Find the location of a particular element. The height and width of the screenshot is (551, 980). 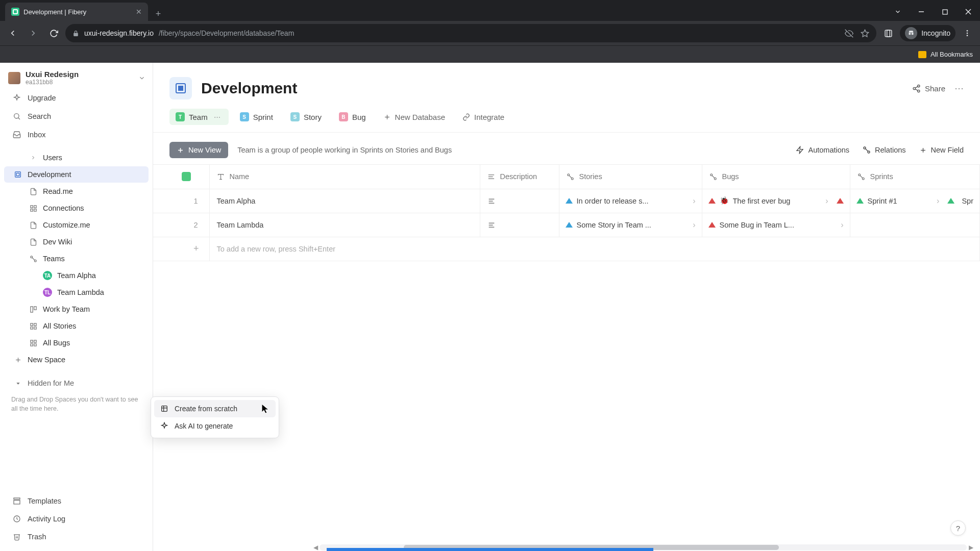

workspace-switcher: Uxui Redesign ea131bb8 is located at coordinates (77, 76).